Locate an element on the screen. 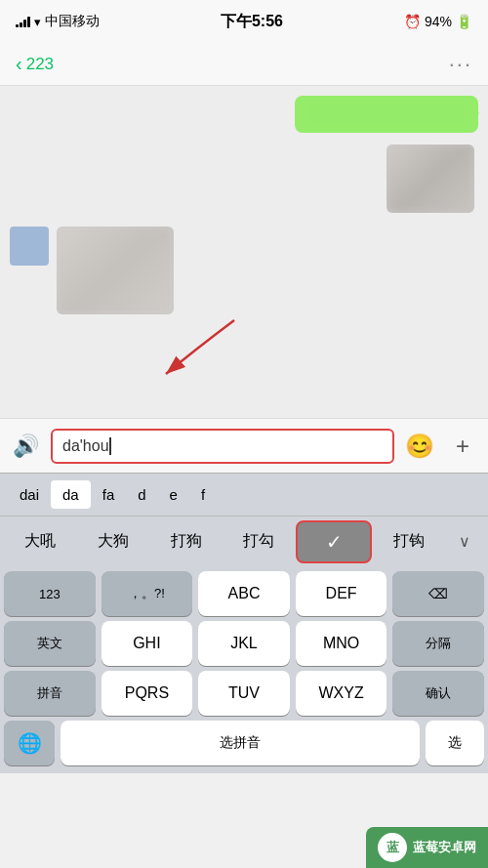 The height and width of the screenshot is (868, 488). select-key: 选 is located at coordinates (455, 743).